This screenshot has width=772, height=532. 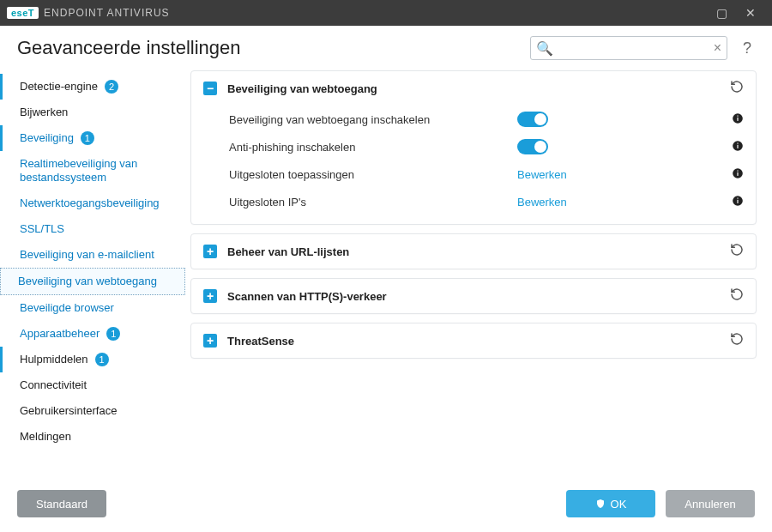 I want to click on brand-mark: eseT, so click(x=22, y=13).